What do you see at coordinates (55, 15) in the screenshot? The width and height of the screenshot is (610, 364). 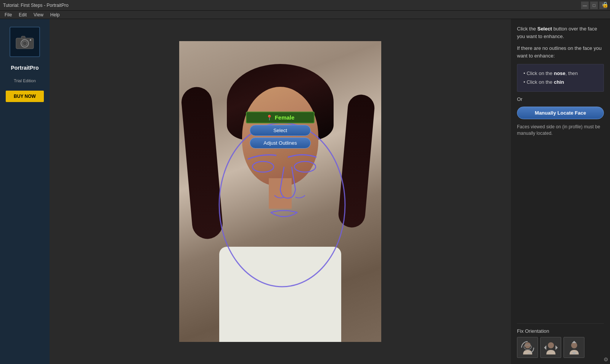 I see `menu-help: Help` at bounding box center [55, 15].